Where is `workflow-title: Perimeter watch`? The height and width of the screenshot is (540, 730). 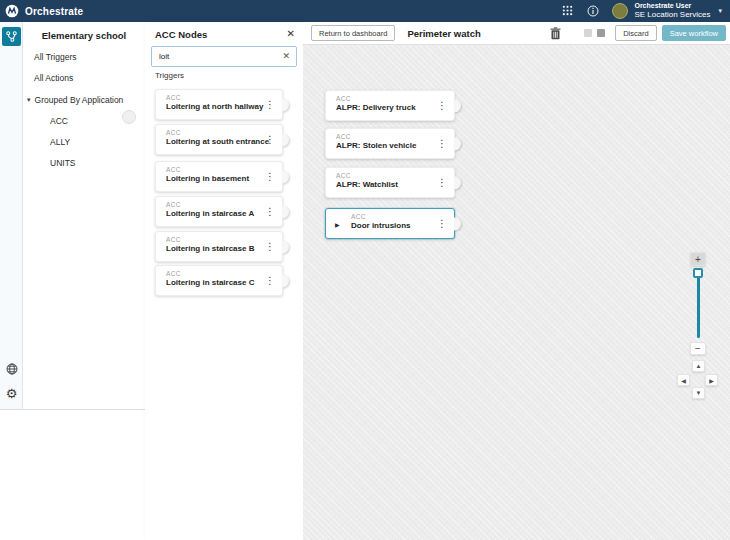 workflow-title: Perimeter watch is located at coordinates (444, 34).